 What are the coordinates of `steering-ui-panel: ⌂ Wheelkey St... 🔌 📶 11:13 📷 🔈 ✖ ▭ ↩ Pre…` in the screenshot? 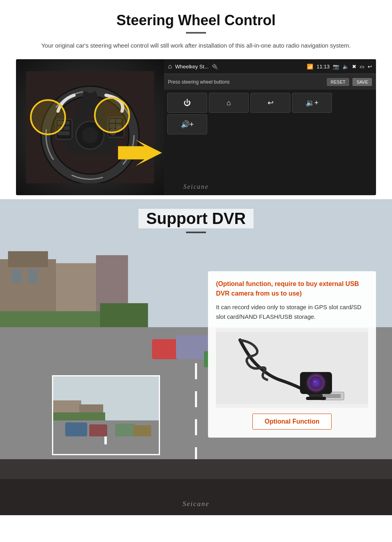 It's located at (270, 127).